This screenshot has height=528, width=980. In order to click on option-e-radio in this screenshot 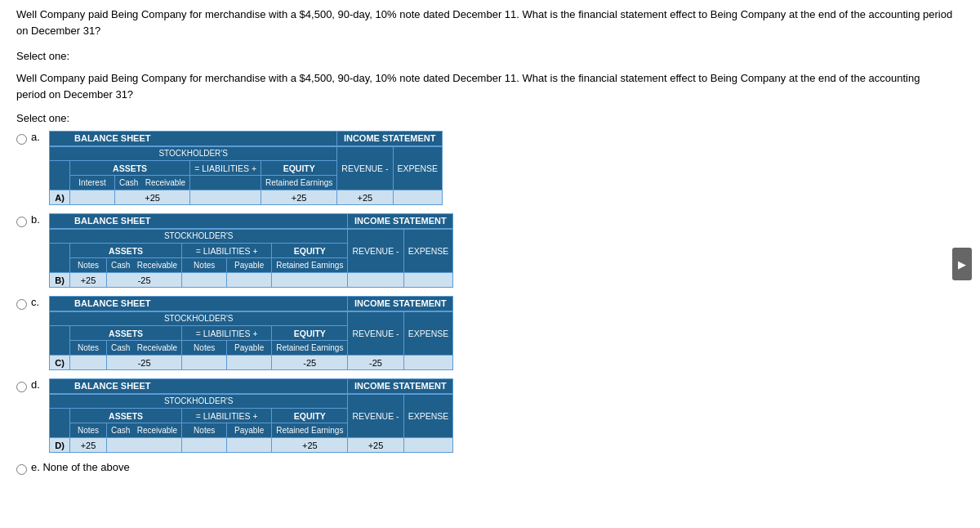, I will do `click(21, 469)`.